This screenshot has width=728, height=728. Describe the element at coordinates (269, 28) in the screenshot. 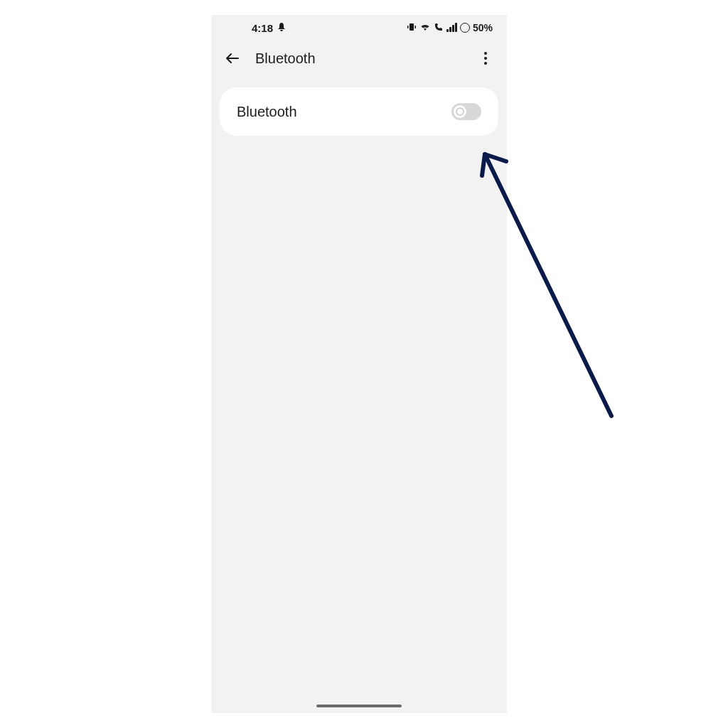

I see `status-bar-left: 4:18` at that location.